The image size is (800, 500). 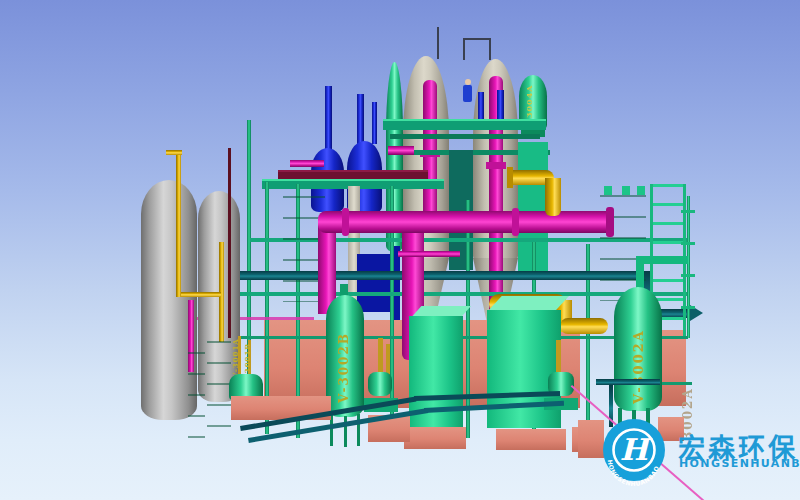 What do you see at coordinates (626, 190) in the screenshot?
I see `plate-exchanger-right-tab2` at bounding box center [626, 190].